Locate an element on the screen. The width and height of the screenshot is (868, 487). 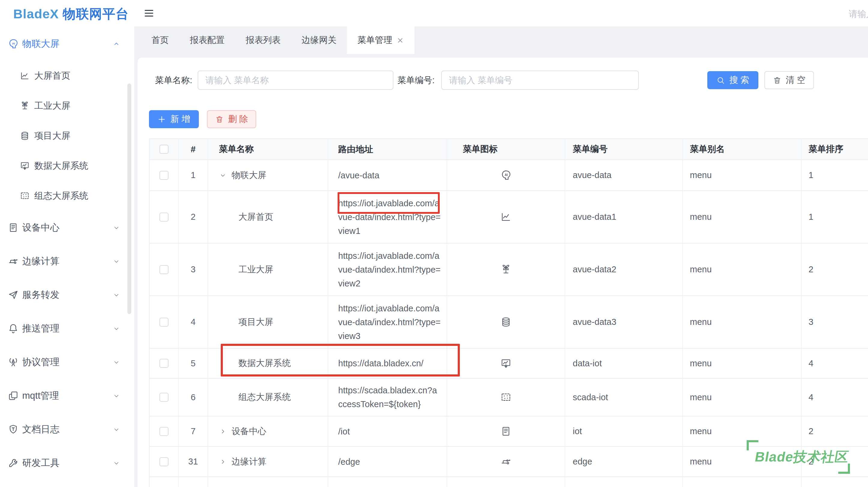
tab-edge-gateway: 边缘网关 is located at coordinates (319, 40).